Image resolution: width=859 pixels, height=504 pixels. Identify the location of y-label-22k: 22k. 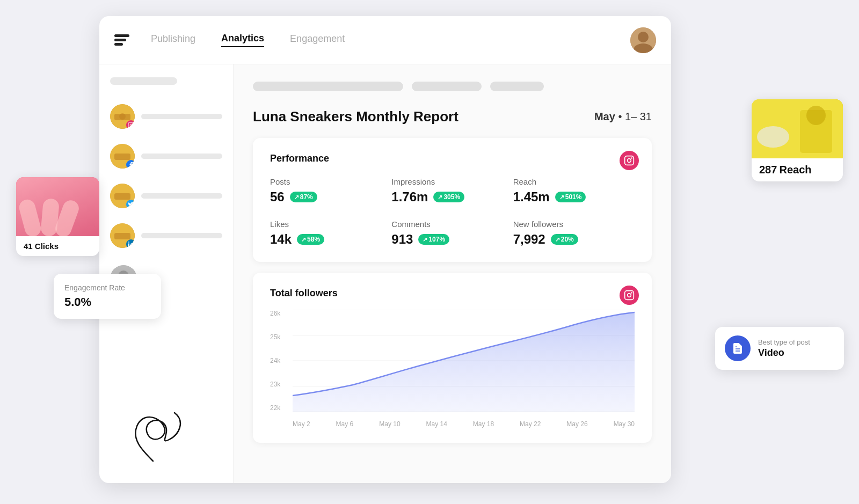
(275, 408).